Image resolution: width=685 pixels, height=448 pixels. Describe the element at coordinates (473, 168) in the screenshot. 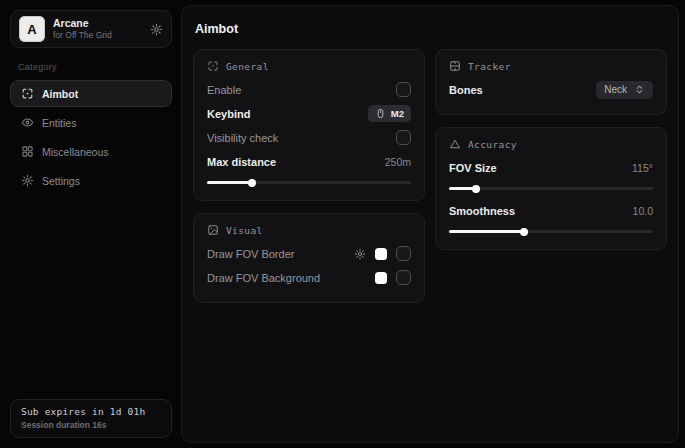

I see `fov-size-label: FOV Size` at that location.